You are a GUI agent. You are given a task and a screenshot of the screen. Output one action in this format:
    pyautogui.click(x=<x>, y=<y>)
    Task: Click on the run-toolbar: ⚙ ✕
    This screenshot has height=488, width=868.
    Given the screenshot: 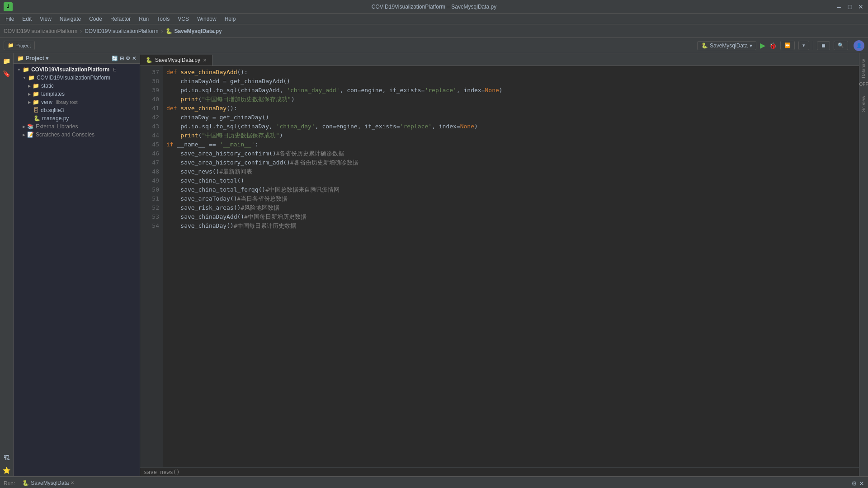 What is the action you would take?
    pyautogui.click(x=858, y=483)
    